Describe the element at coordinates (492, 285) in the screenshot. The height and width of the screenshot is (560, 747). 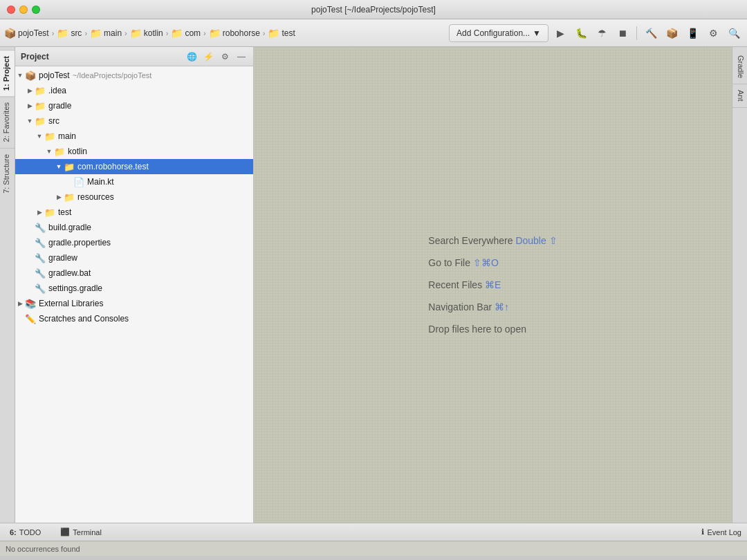
I see `editor-hints: Search Everywhere Double ⇧Go to File ⇧⌘O…` at that location.